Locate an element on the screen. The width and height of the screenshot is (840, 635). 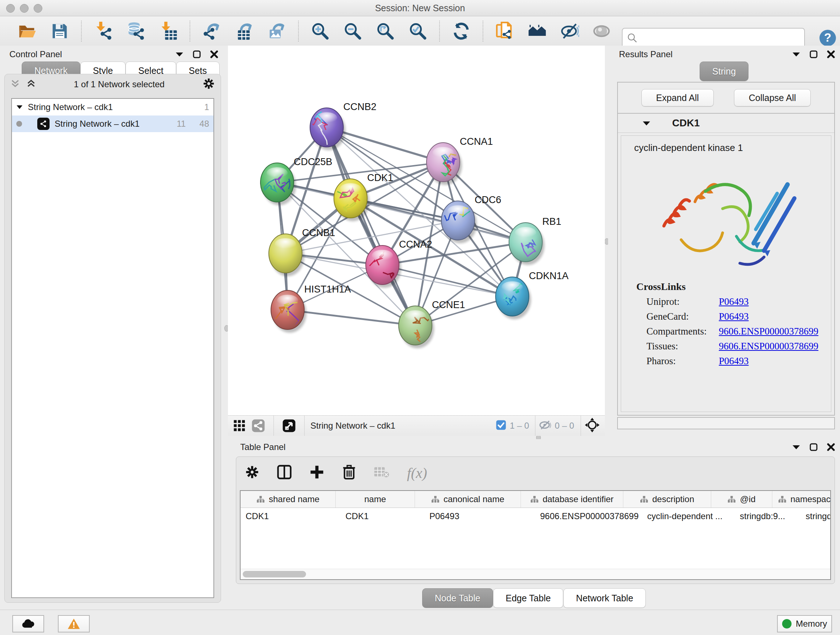
grid-view-icon is located at coordinates (239, 426).